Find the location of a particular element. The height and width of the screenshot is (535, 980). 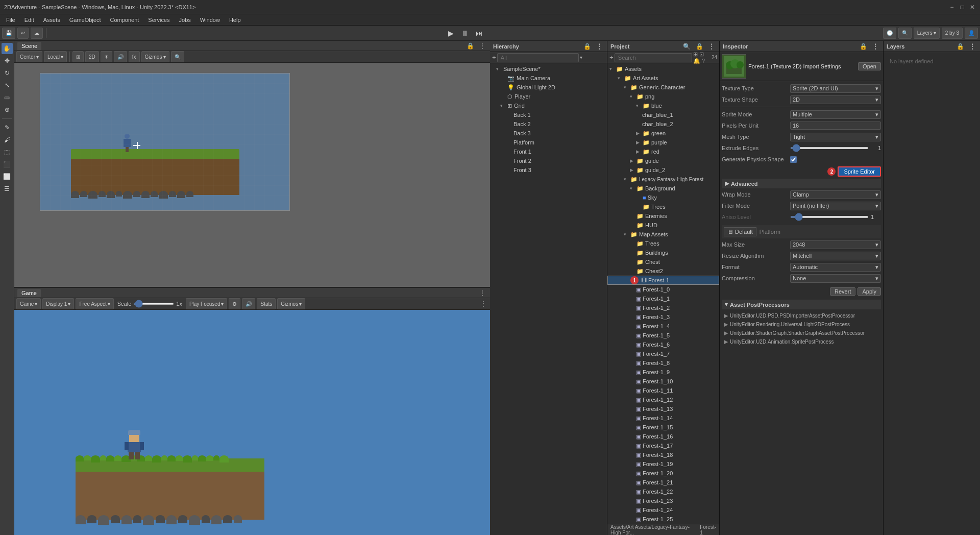

format-value: Automatic ▾ is located at coordinates (836, 268).